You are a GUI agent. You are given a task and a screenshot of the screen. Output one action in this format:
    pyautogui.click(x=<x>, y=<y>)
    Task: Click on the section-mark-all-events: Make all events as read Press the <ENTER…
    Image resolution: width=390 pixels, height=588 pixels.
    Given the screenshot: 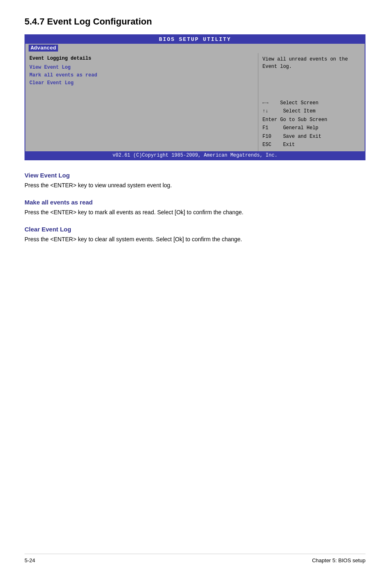 What is the action you would take?
    pyautogui.click(x=195, y=208)
    